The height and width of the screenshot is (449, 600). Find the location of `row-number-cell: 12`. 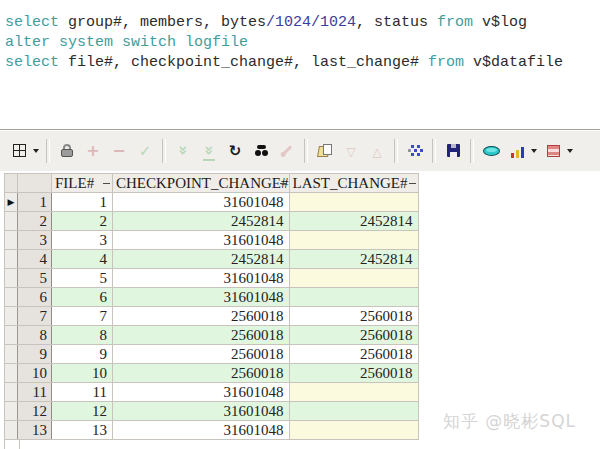

row-number-cell: 12 is located at coordinates (35, 412).